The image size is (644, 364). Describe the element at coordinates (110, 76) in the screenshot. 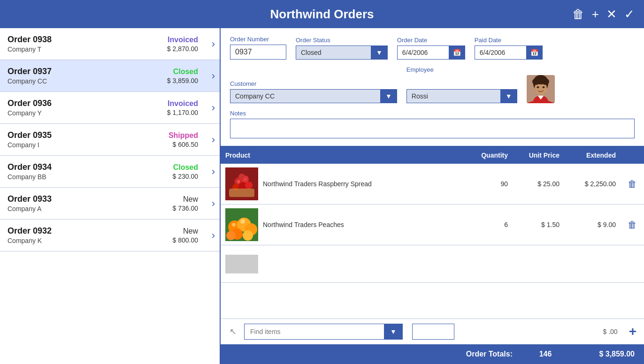

I see `order-list-item-order-0937: Order 0937 Company CC Closed $ 3,859.00 …` at that location.